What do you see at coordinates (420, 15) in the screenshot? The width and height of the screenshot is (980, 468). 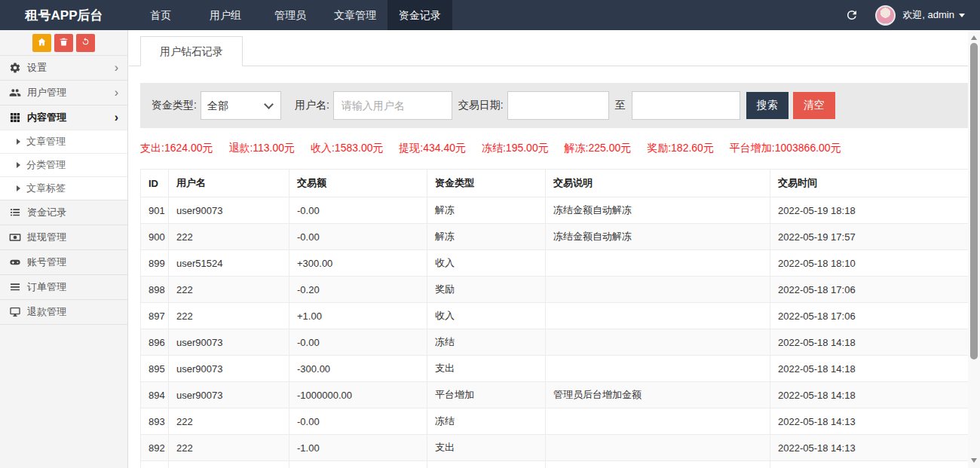 I see `nav-item-fund-records: 资金记录` at bounding box center [420, 15].